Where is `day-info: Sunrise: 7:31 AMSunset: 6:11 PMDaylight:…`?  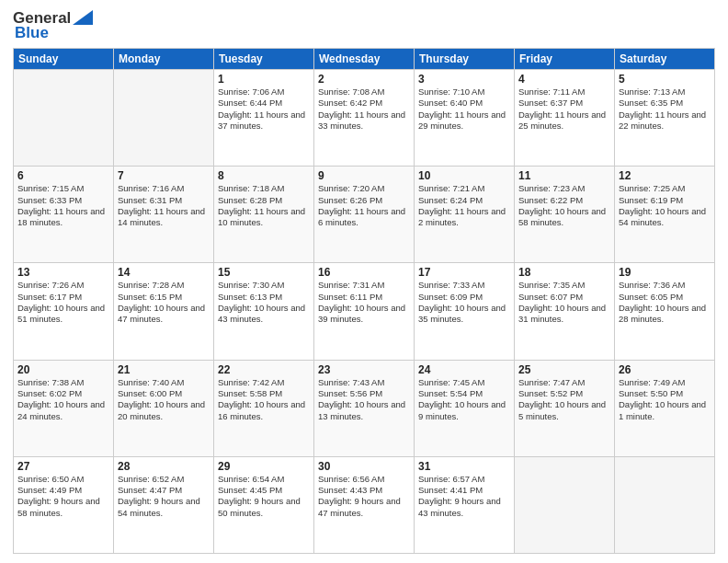
day-info: Sunrise: 7:31 AMSunset: 6:11 PMDaylight:… is located at coordinates (362, 302).